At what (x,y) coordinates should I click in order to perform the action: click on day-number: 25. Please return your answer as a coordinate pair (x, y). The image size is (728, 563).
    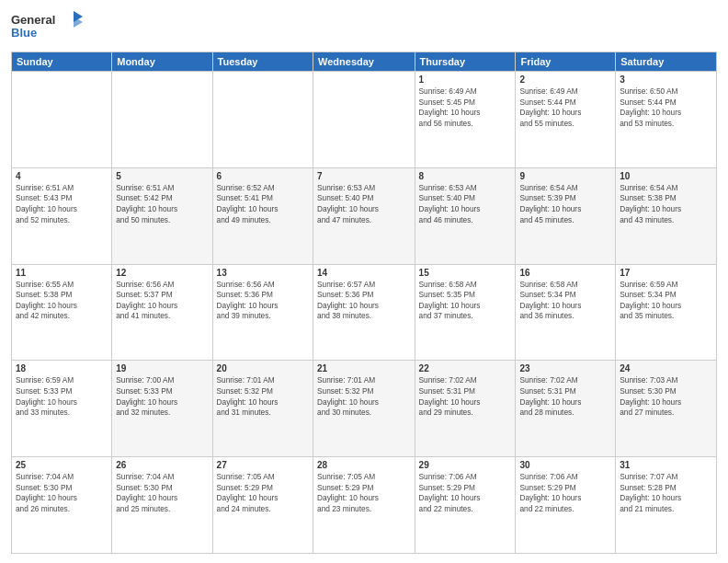
    Looking at the image, I should click on (62, 465).